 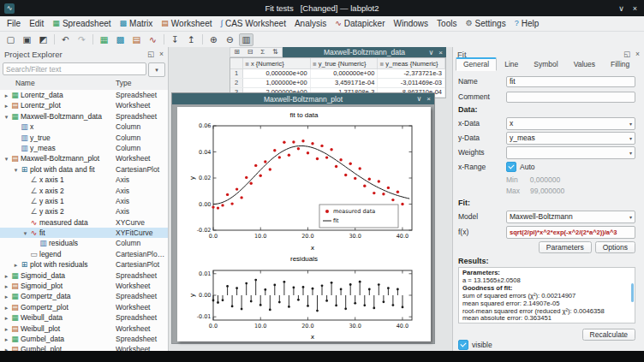 What do you see at coordinates (82, 39) in the screenshot?
I see `redo-icon: ↷` at bounding box center [82, 39].